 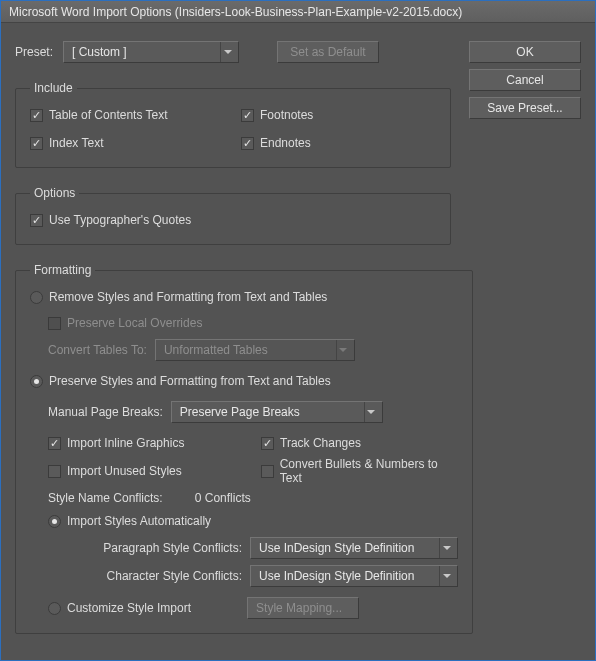 I want to click on preset-value: [ Custom ], so click(x=100, y=52).